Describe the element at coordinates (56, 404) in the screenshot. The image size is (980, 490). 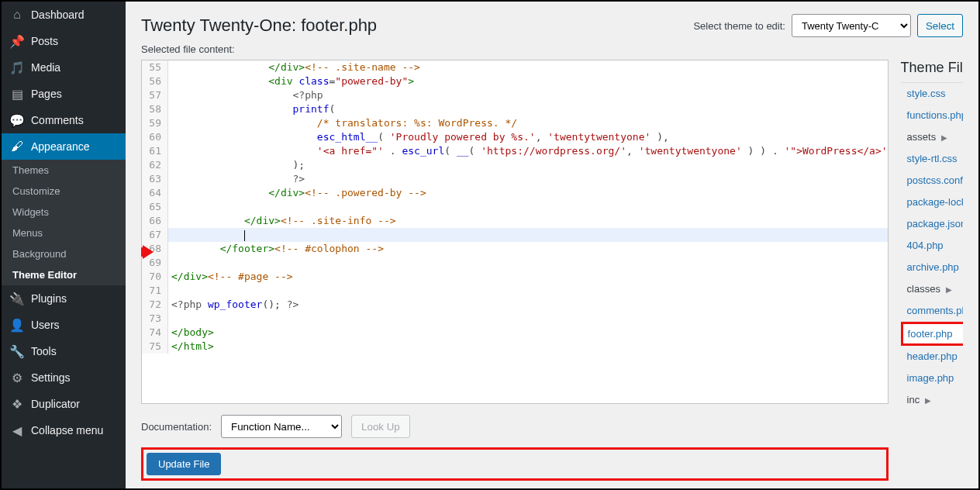
I see `sidebar-label: Duplicator` at that location.